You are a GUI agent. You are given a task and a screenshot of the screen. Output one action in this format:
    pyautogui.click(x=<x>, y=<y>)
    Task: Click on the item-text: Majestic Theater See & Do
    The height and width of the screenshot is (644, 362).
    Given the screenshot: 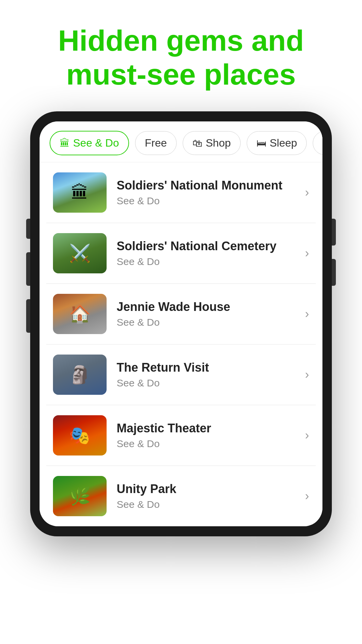 What is the action you would take?
    pyautogui.click(x=206, y=435)
    